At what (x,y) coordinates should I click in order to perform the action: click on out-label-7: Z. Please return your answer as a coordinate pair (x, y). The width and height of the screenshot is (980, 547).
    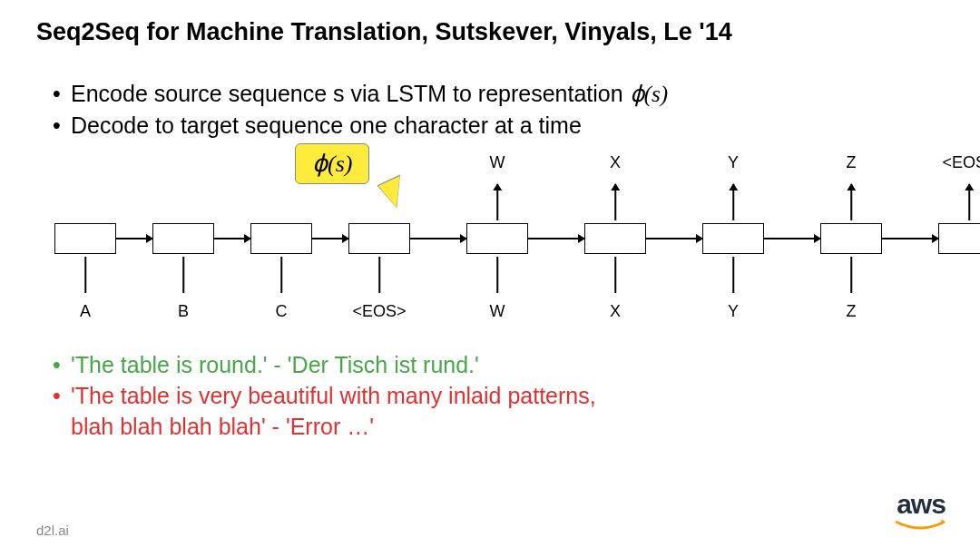
    Looking at the image, I should click on (851, 163).